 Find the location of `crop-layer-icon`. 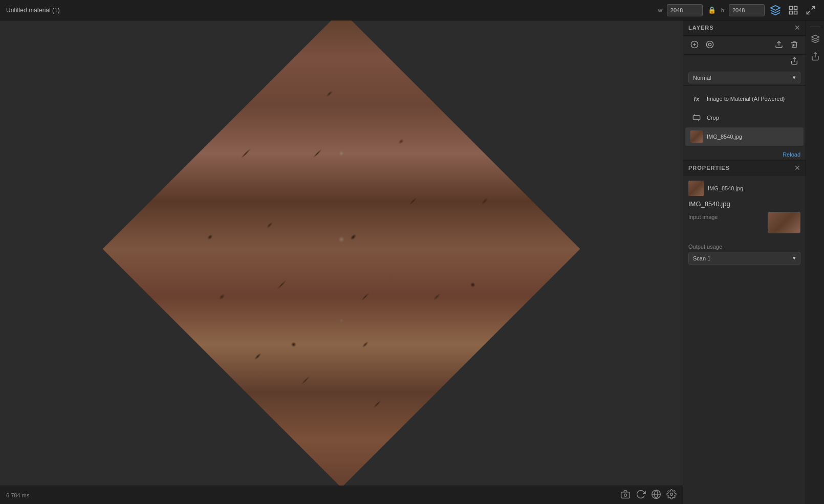

crop-layer-icon is located at coordinates (697, 118).